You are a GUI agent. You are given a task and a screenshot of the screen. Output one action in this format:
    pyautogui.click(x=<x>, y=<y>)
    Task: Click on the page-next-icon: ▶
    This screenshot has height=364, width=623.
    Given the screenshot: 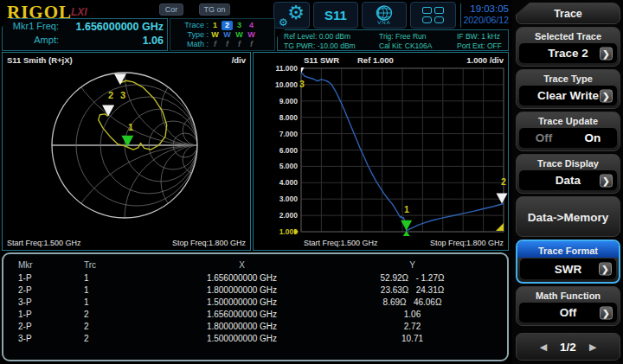 What is the action you would take?
    pyautogui.click(x=593, y=348)
    